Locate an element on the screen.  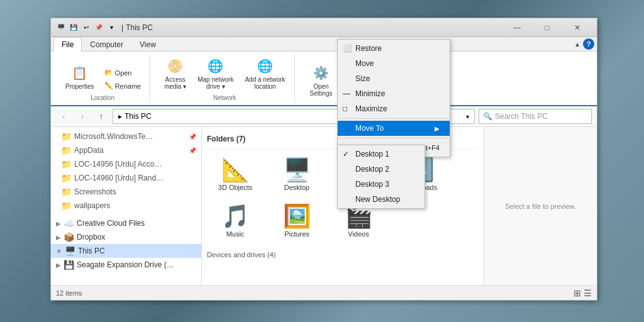
sidebar-recent-1: 📁 Microsoft.WindowsTe… 📌 is located at coordinates (126, 136).